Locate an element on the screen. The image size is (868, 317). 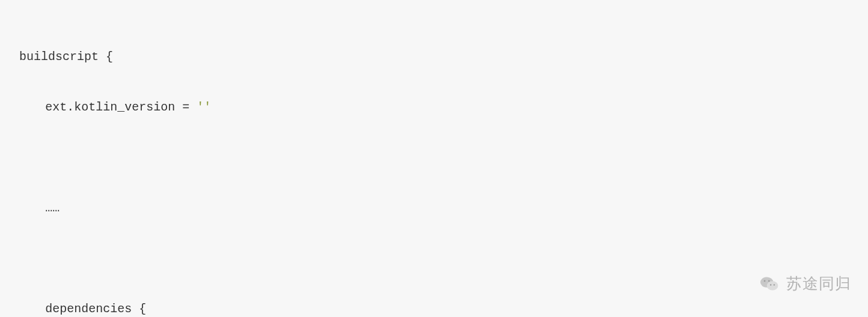
code-line: dependencies { is located at coordinates (444, 307).